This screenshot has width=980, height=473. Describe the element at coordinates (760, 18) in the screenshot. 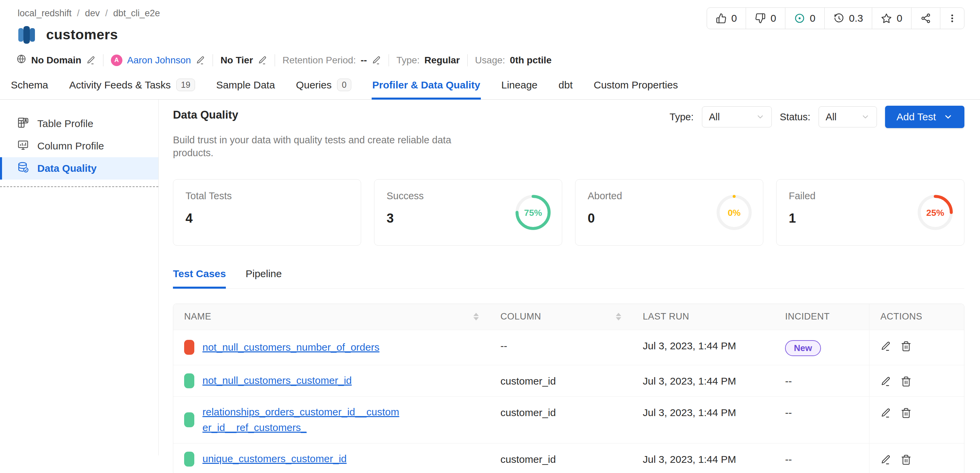

I see `thumbs-down-icon` at that location.